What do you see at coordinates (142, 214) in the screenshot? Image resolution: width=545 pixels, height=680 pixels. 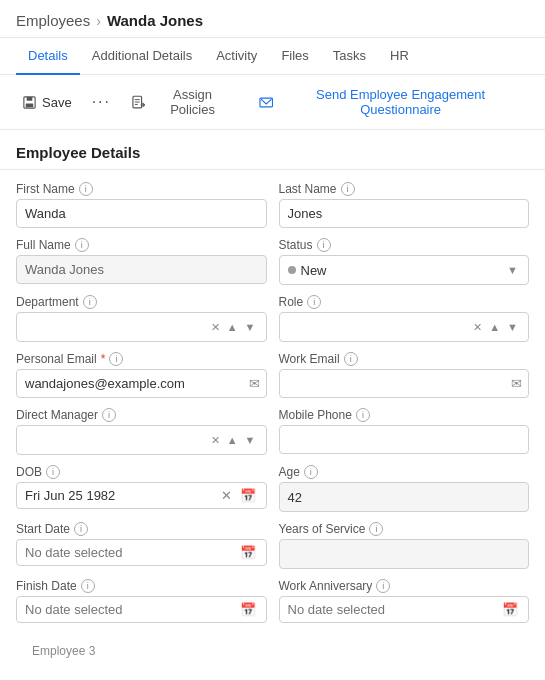 I see `first-name-input` at bounding box center [142, 214].